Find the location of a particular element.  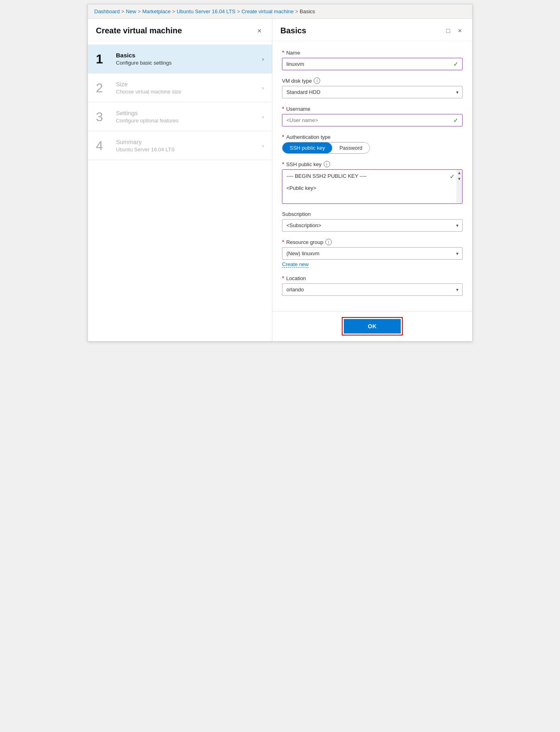

resource-group-select-wrapper: (New) linuxvm ▾ is located at coordinates (372, 254).